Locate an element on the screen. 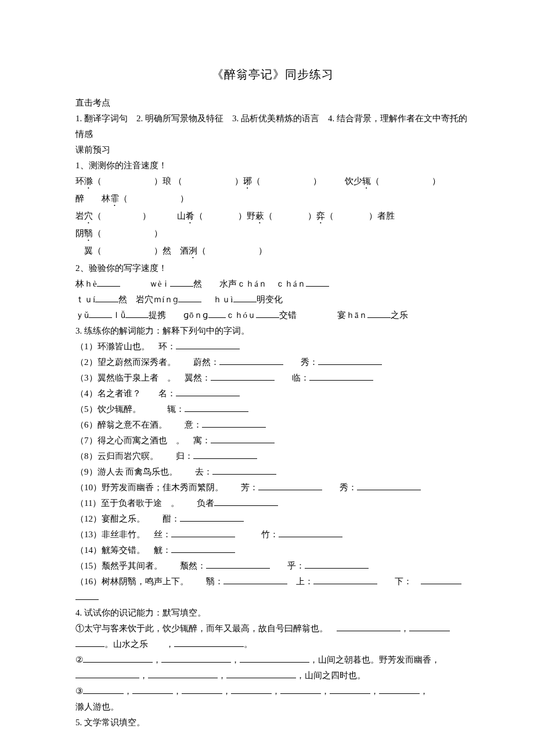 Image resolution: width=534 pixels, height=756 pixels. text: 饮少 is located at coordinates (353, 181).